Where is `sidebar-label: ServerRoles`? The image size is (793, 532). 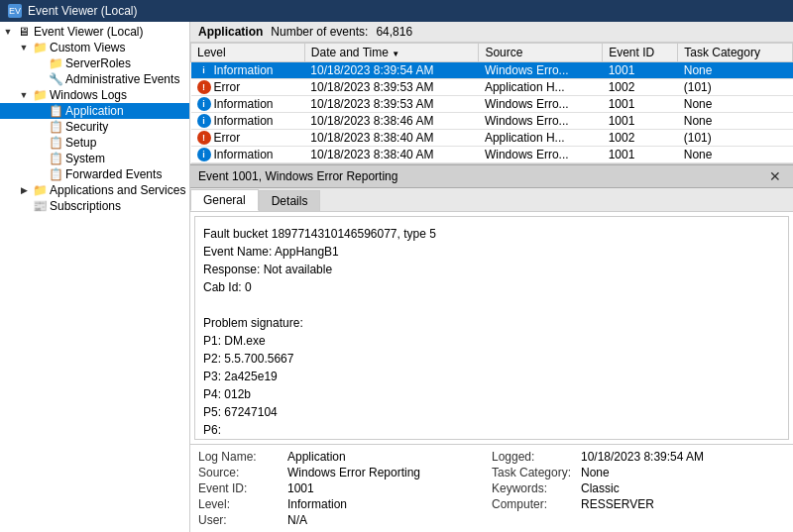
sidebar-label: ServerRoles is located at coordinates (98, 63).